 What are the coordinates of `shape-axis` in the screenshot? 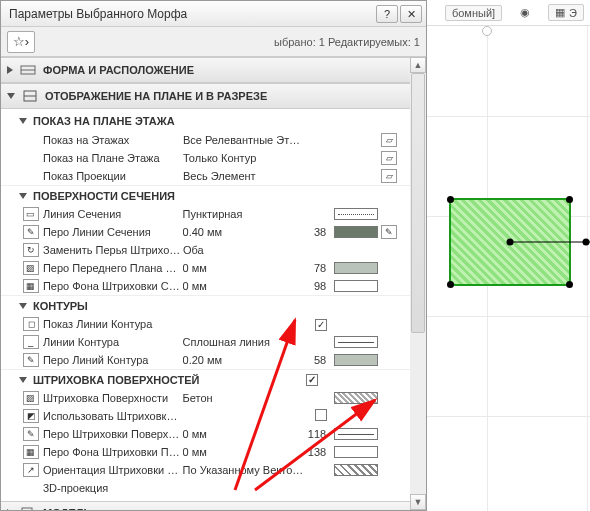 It's located at (550, 242).